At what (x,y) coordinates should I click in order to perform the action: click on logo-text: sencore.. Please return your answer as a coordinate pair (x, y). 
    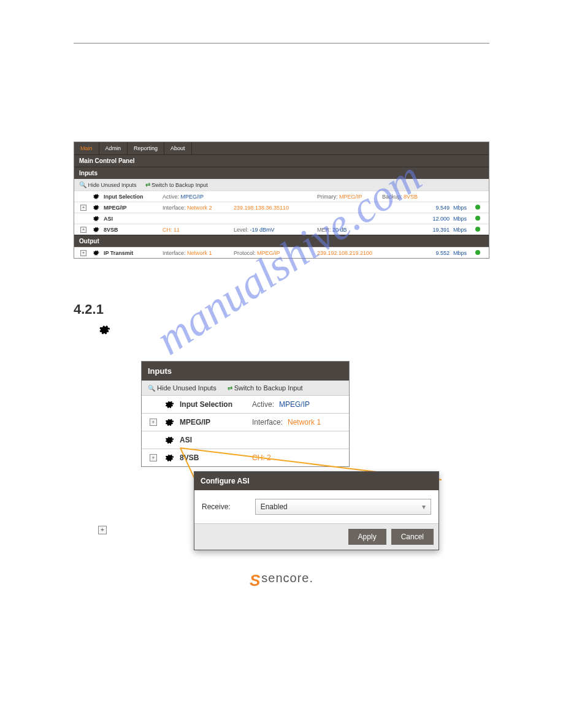
    Looking at the image, I should click on (287, 581).